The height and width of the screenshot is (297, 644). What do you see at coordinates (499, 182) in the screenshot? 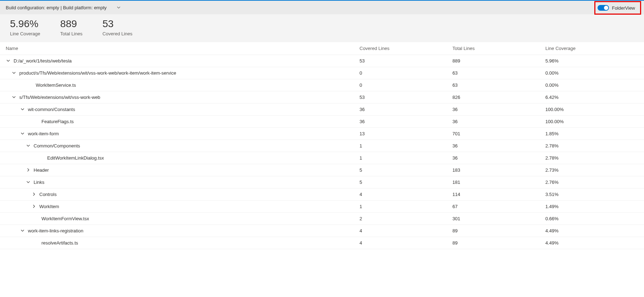
I see `row-total: 181` at bounding box center [499, 182].